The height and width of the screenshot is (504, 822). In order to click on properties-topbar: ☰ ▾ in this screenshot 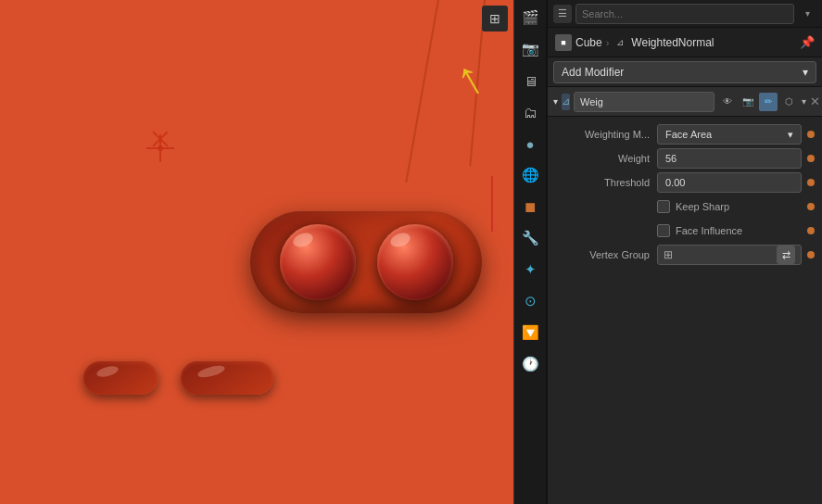, I will do `click(685, 14)`.